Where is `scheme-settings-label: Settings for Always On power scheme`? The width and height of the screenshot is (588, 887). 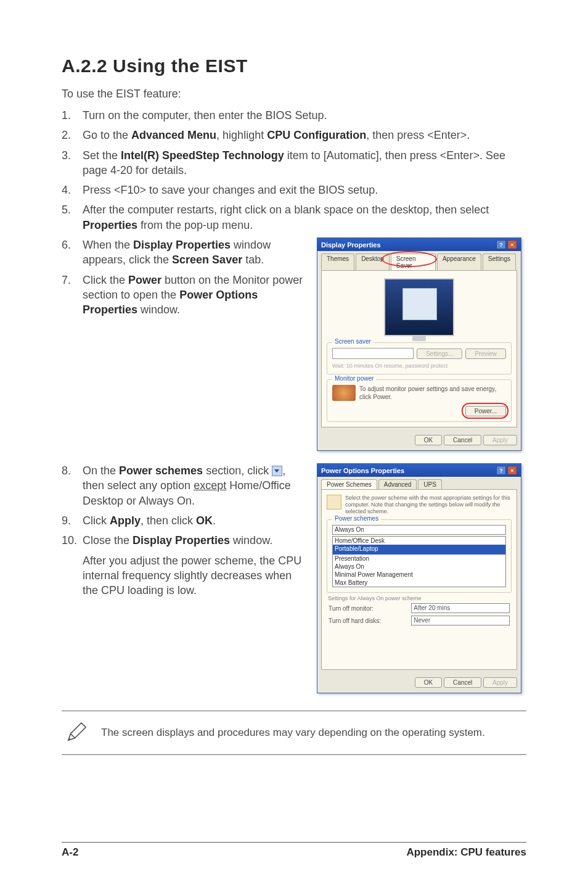
scheme-settings-label: Settings for Always On power scheme is located at coordinates (419, 598).